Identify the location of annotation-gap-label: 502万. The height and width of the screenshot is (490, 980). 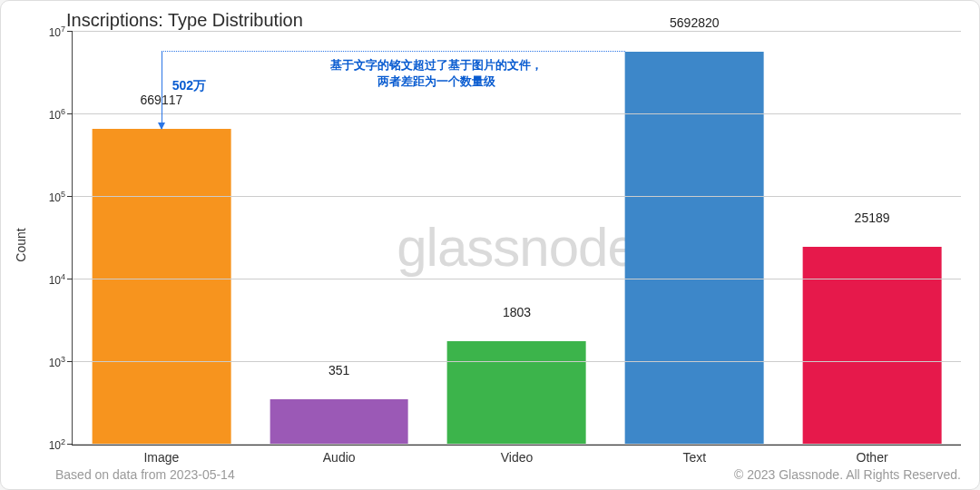
(189, 86).